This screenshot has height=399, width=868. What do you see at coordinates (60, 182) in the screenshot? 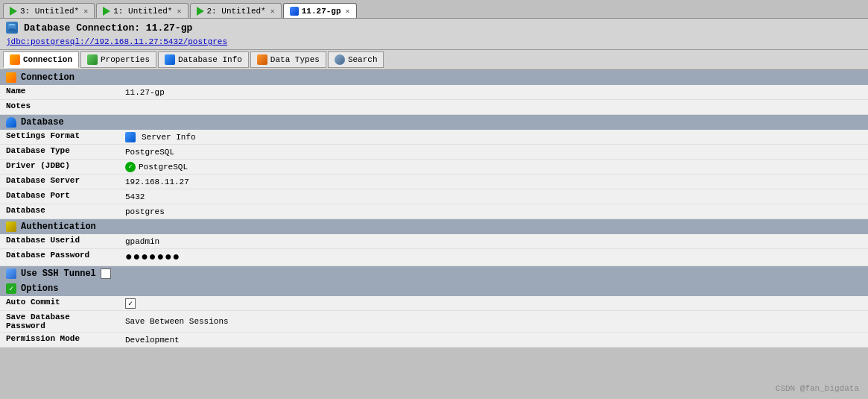
I see `db-server-label: Database Server` at bounding box center [60, 182].